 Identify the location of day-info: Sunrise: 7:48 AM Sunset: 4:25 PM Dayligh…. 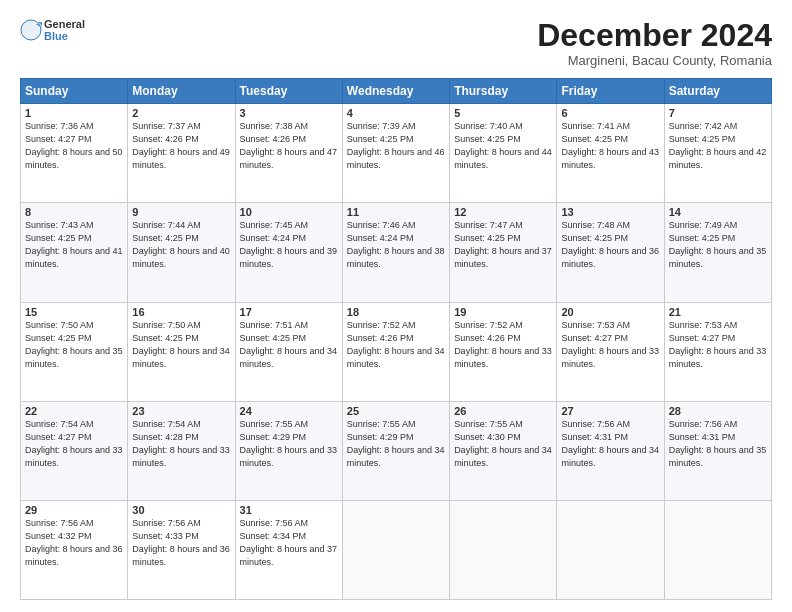
(610, 245).